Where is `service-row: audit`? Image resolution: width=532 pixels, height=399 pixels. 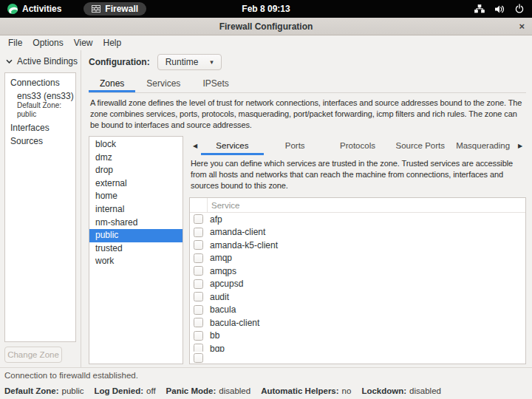 service-row: audit is located at coordinates (358, 297).